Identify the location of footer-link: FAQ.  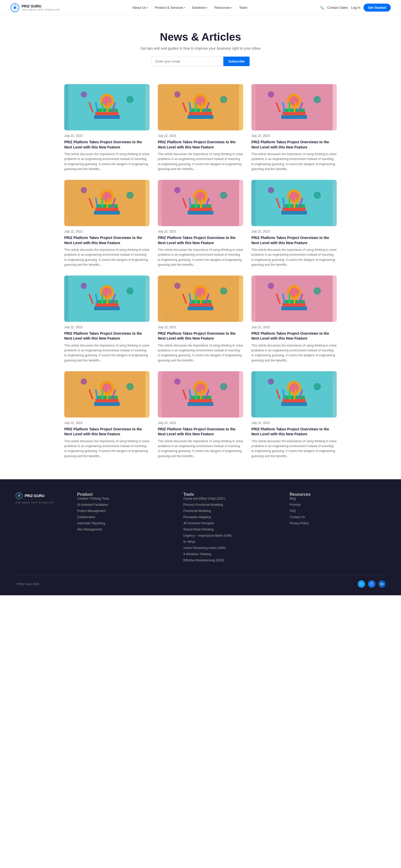
(337, 511).